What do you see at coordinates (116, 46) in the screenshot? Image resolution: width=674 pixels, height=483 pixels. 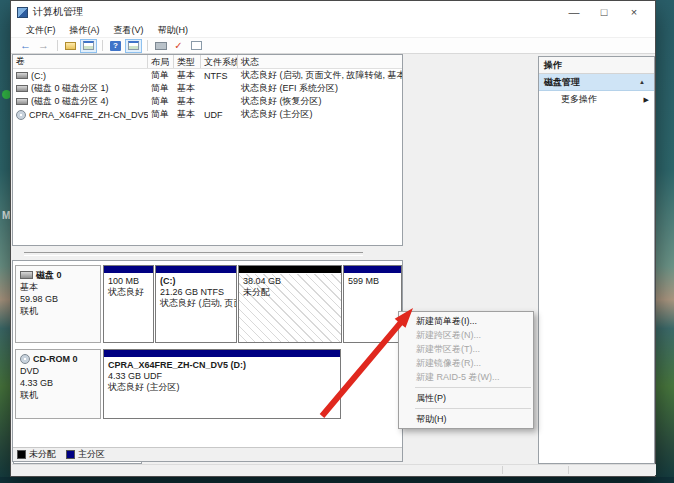 I see `help-icon: ?` at bounding box center [116, 46].